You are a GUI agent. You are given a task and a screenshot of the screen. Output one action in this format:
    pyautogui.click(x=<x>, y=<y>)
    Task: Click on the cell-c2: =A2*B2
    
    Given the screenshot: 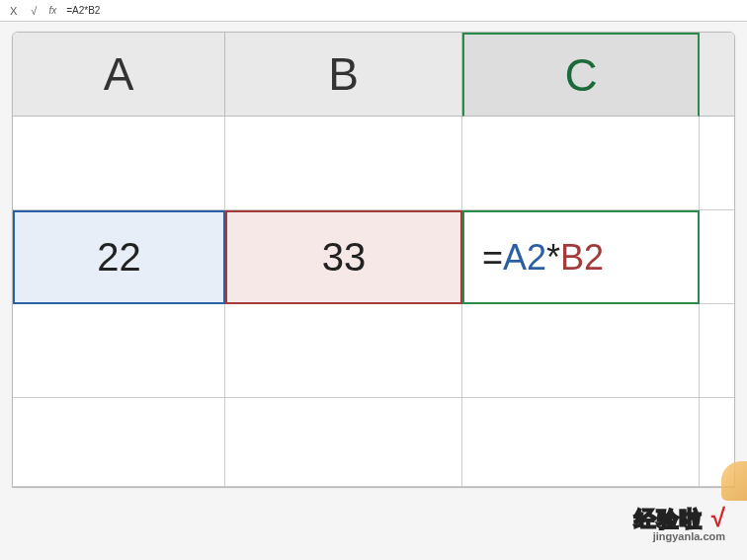 What is the action you would take?
    pyautogui.click(x=581, y=257)
    